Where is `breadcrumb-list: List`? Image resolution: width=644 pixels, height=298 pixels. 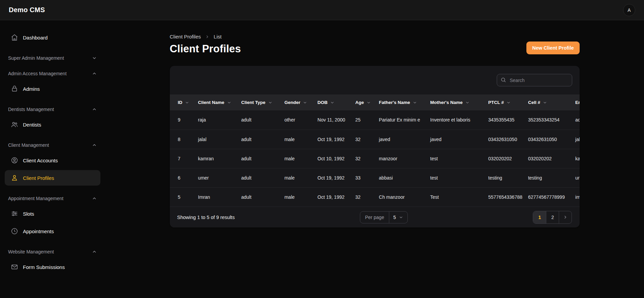 breadcrumb-list: List is located at coordinates (218, 36).